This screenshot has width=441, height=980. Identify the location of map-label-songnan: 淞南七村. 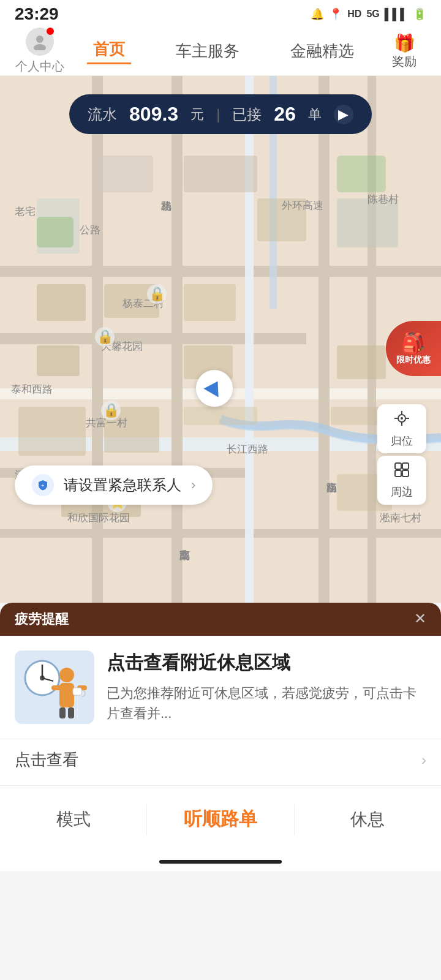
(401, 518).